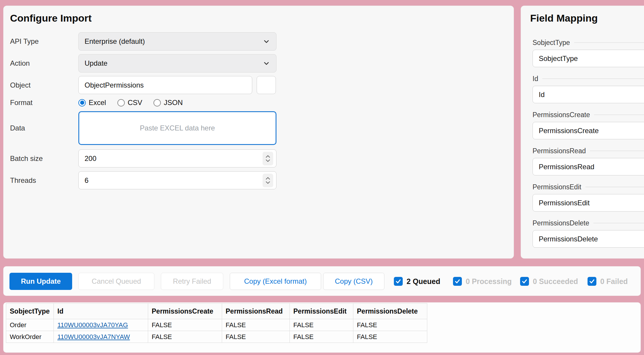  What do you see at coordinates (116, 281) in the screenshot?
I see `cancel-queued-button: Cancel Queued` at bounding box center [116, 281].